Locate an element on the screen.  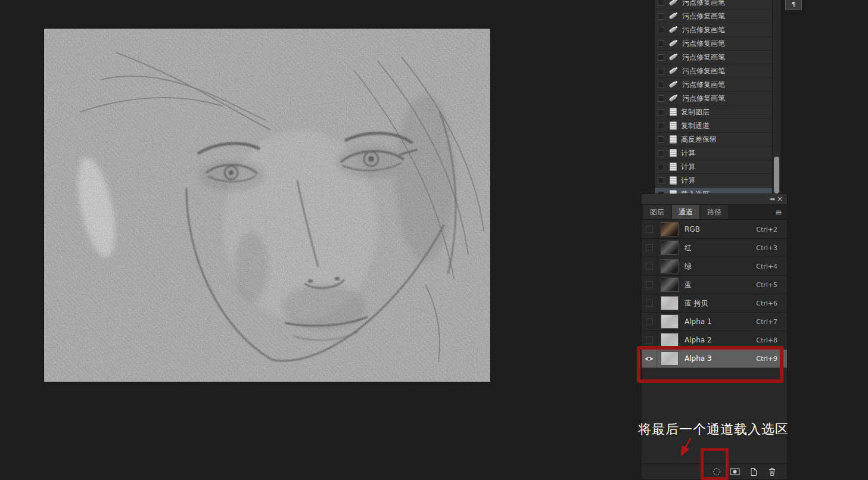
channel-row-alpha2: Alpha 2 Ctrl+8 is located at coordinates (714, 341).